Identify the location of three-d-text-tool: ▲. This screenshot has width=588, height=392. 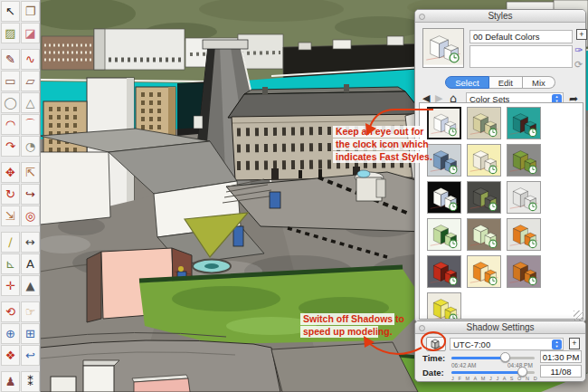
(31, 286).